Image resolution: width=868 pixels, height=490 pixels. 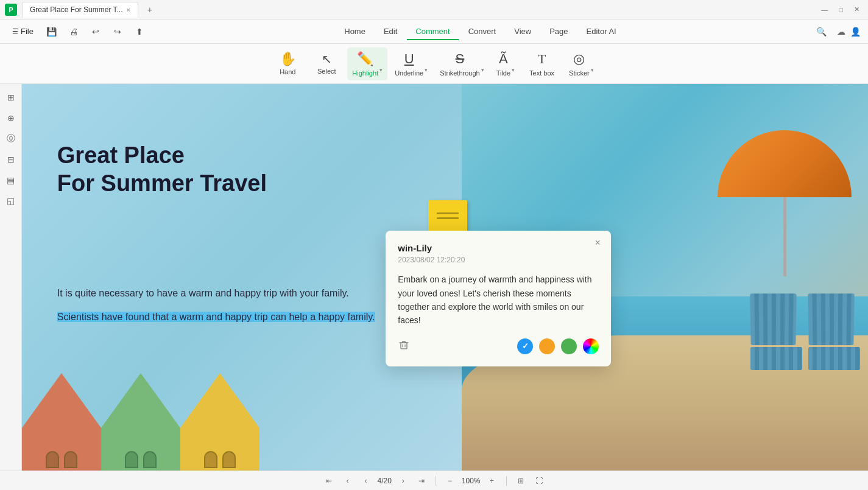 I want to click on pdf-title: Great Place For Summer Travel, so click(x=162, y=169).